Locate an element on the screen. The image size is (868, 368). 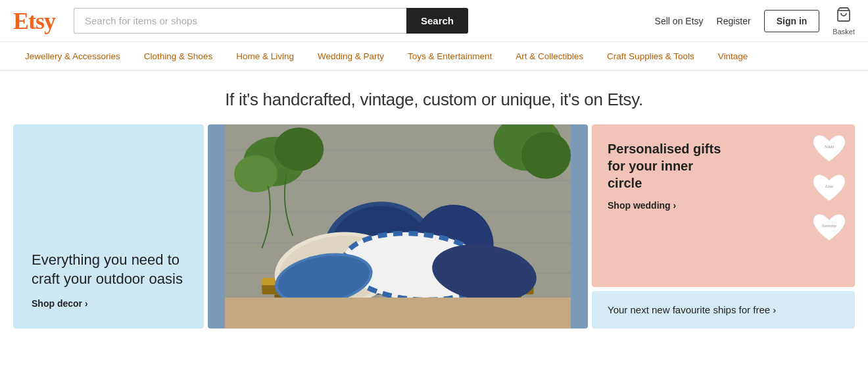
right-top-title: Personalised gifts for your inner circle is located at coordinates (667, 166).